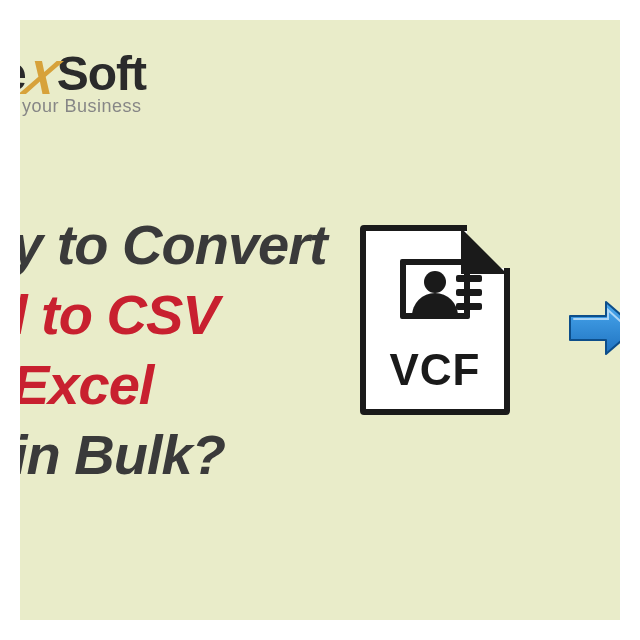  What do you see at coordinates (83, 84) in the screenshot?
I see `brand-logo: eXSoft your Business` at bounding box center [83, 84].